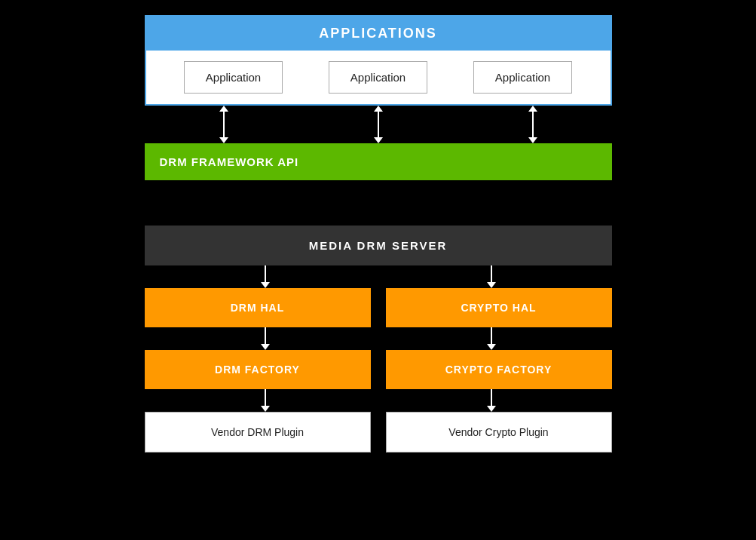 Image resolution: width=756 pixels, height=540 pixels. What do you see at coordinates (499, 308) in the screenshot?
I see `crypto-hal-box: CRYPTO HAL` at bounding box center [499, 308].